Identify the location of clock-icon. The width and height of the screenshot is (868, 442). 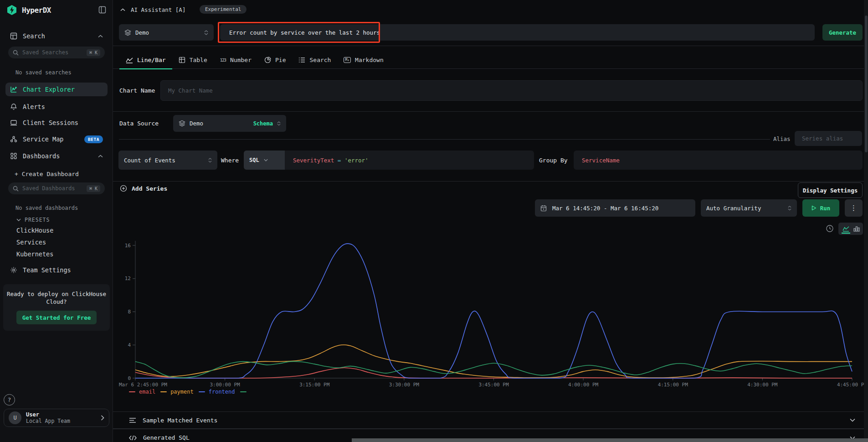
(830, 229).